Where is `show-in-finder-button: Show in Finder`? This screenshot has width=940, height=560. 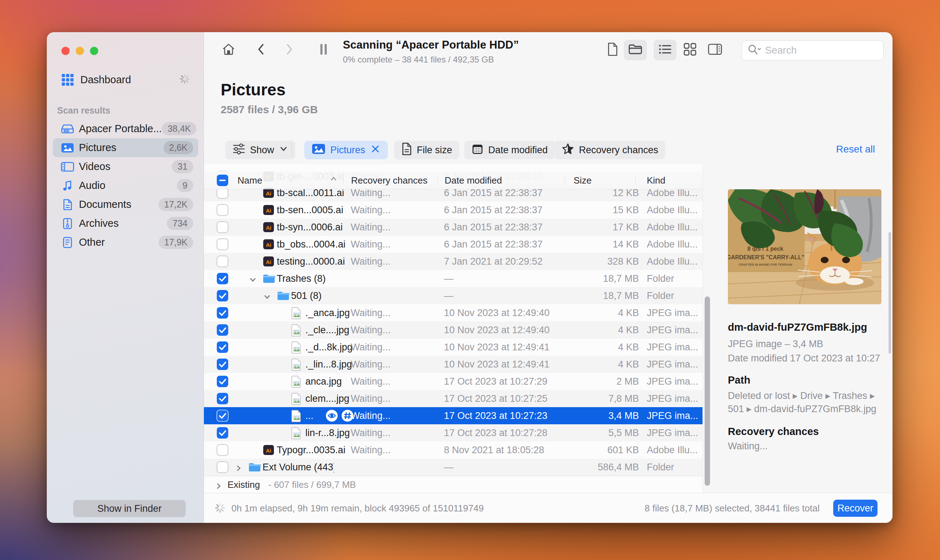
show-in-finder-button: Show in Finder is located at coordinates (129, 509).